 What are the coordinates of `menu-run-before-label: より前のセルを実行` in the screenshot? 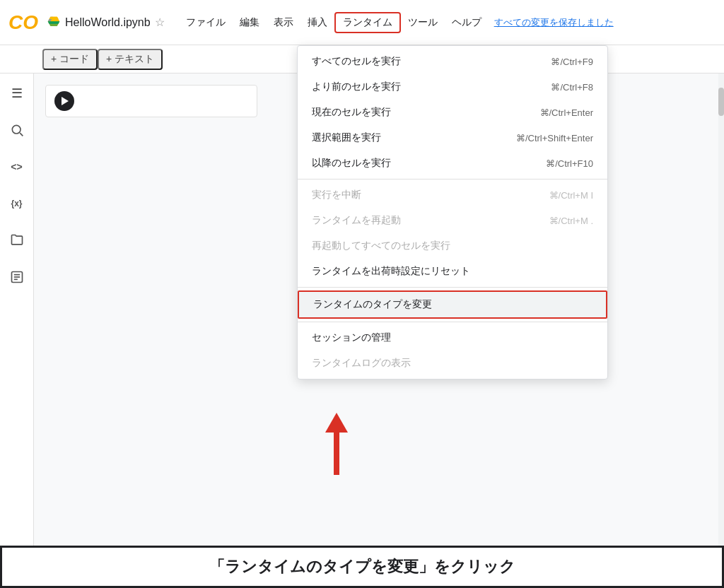 It's located at (356, 87).